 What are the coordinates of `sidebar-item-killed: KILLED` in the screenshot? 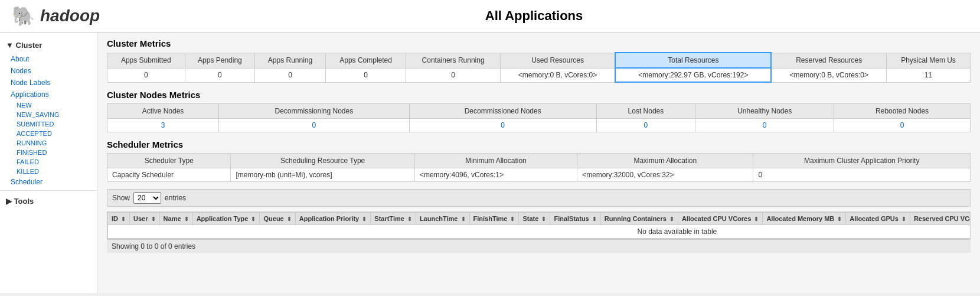 It's located at (48, 171).